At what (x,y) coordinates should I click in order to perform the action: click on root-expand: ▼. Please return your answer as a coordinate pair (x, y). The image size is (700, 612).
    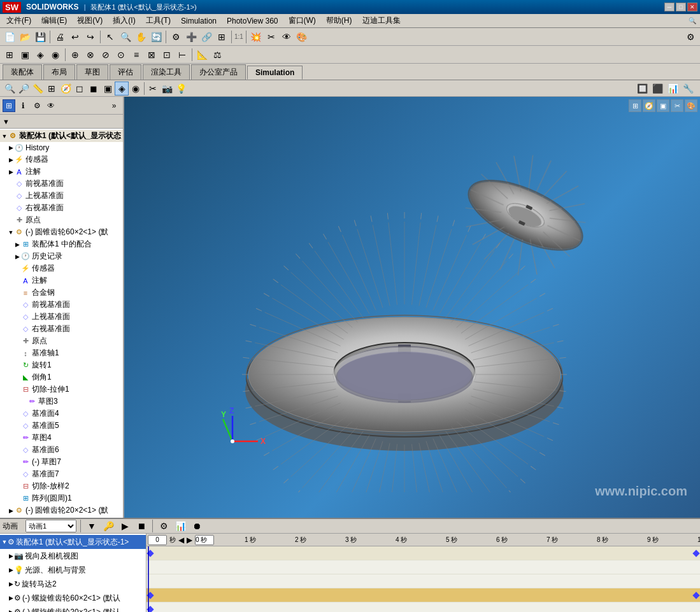
    Looking at the image, I should click on (4, 136).